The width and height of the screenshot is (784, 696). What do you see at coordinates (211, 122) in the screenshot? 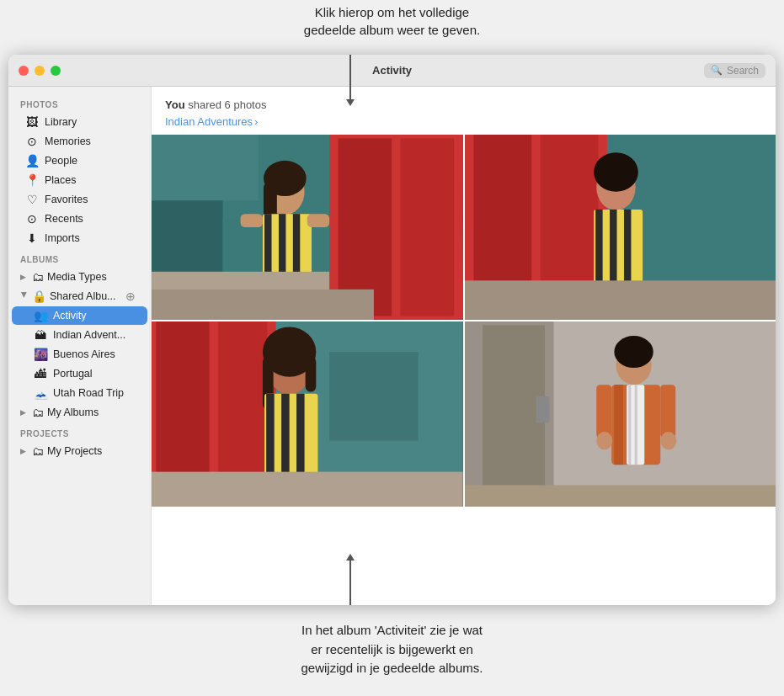
I see `album-link: Indian Adventures ›` at bounding box center [211, 122].